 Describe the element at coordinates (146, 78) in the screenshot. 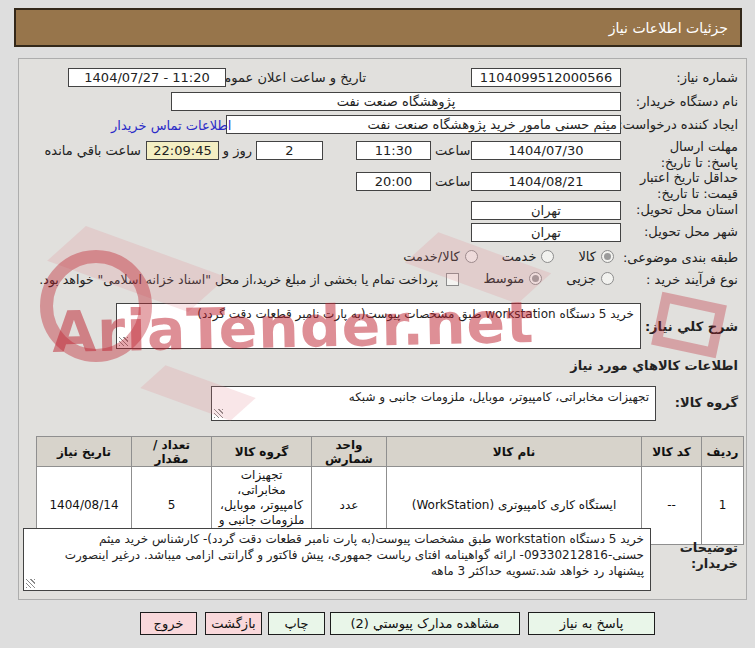

I see `announce-datetime-value: 1404/07/27 - 11:20` at that location.